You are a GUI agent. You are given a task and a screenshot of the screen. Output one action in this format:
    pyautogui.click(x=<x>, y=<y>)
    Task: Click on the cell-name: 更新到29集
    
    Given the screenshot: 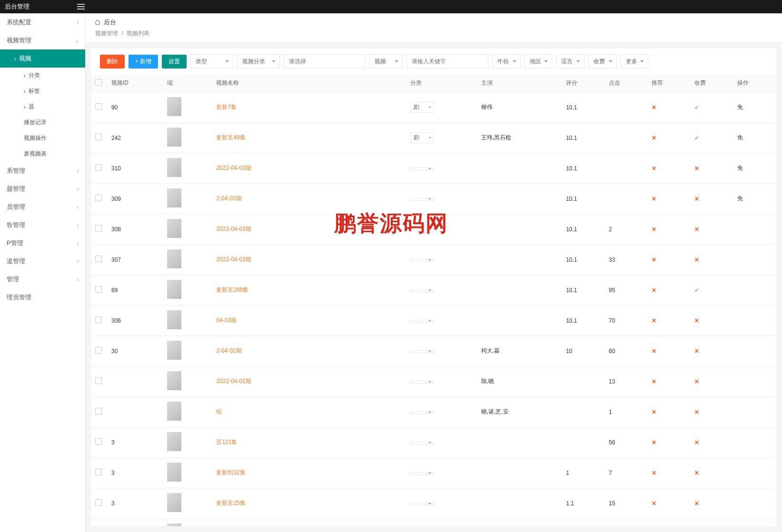 What is the action you would take?
    pyautogui.click(x=309, y=522)
    